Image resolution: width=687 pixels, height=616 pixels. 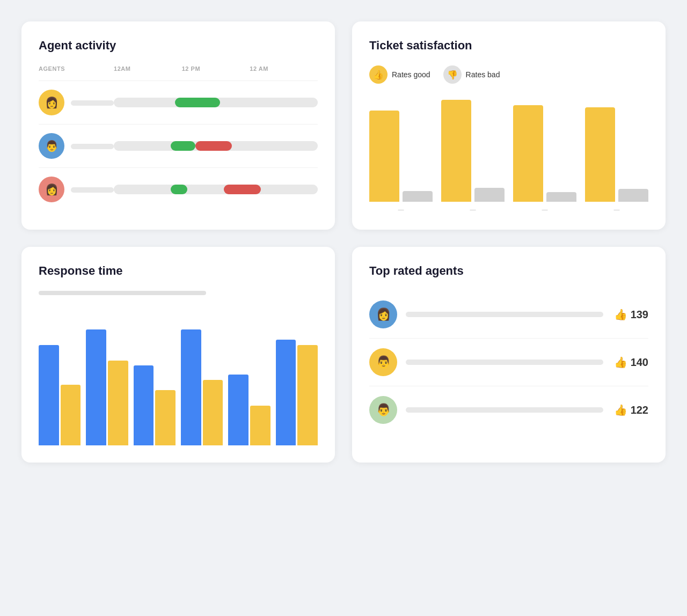 I want to click on legend-bad: 👎 Rates bad, so click(x=472, y=75).